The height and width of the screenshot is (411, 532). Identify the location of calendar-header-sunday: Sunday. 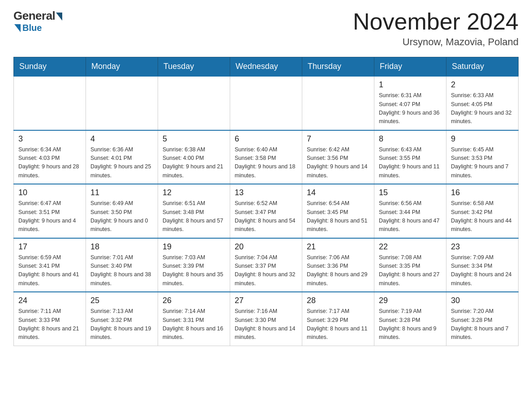
(50, 67).